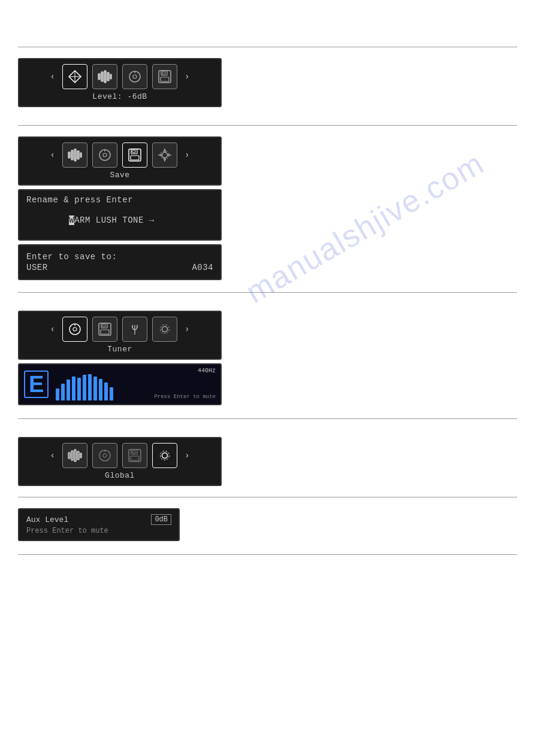  Describe the element at coordinates (53, 155) in the screenshot. I see `save-left-arrow: ‹` at that location.